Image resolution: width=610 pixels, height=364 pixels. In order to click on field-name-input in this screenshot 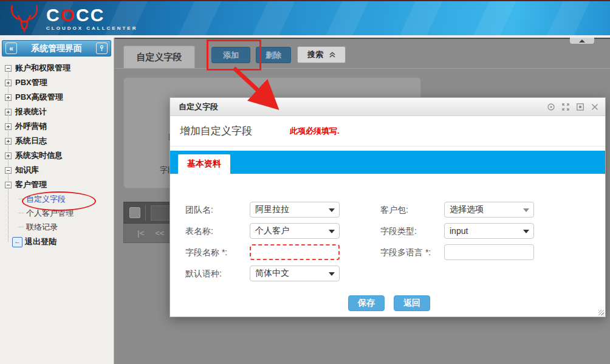, I will do `click(295, 252)`.